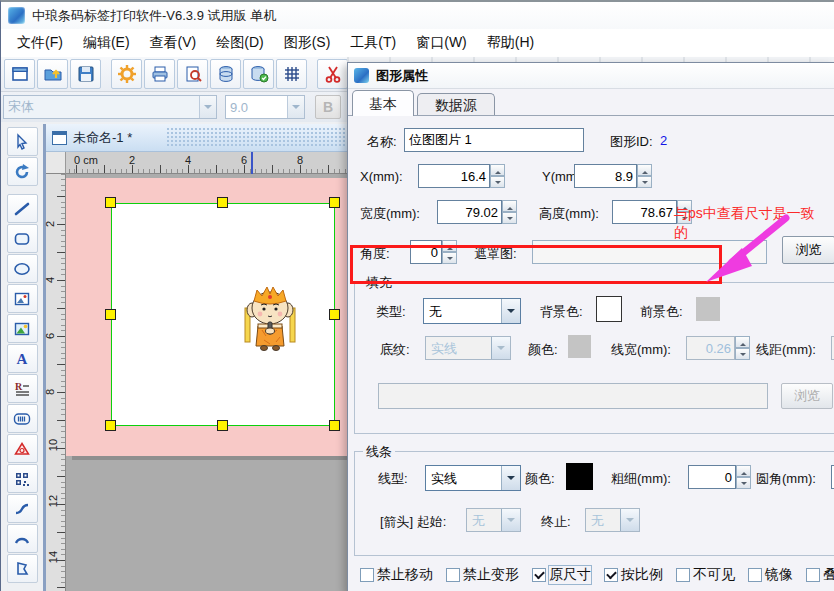 This screenshot has width=834, height=591. What do you see at coordinates (223, 314) in the screenshot?
I see `selected-image-frame` at bounding box center [223, 314].